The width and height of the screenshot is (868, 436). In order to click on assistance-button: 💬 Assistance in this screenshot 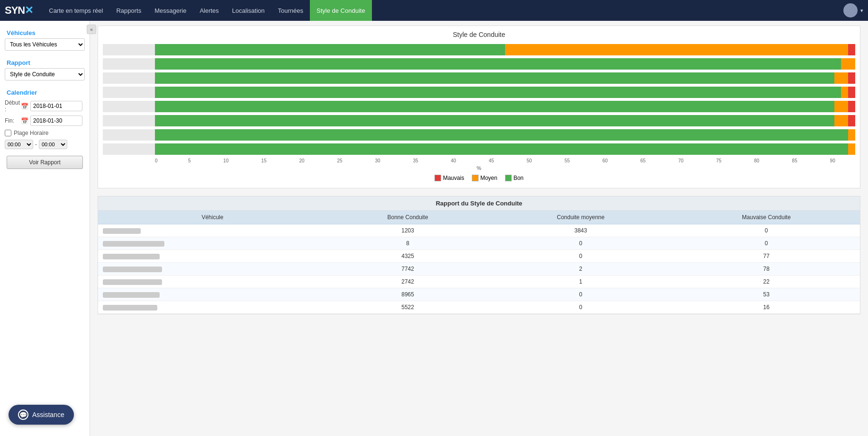, I will do `click(41, 415)`.